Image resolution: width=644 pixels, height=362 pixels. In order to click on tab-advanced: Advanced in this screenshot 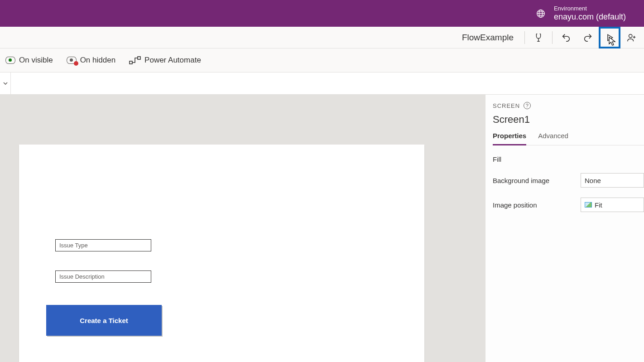, I will do `click(553, 139)`.